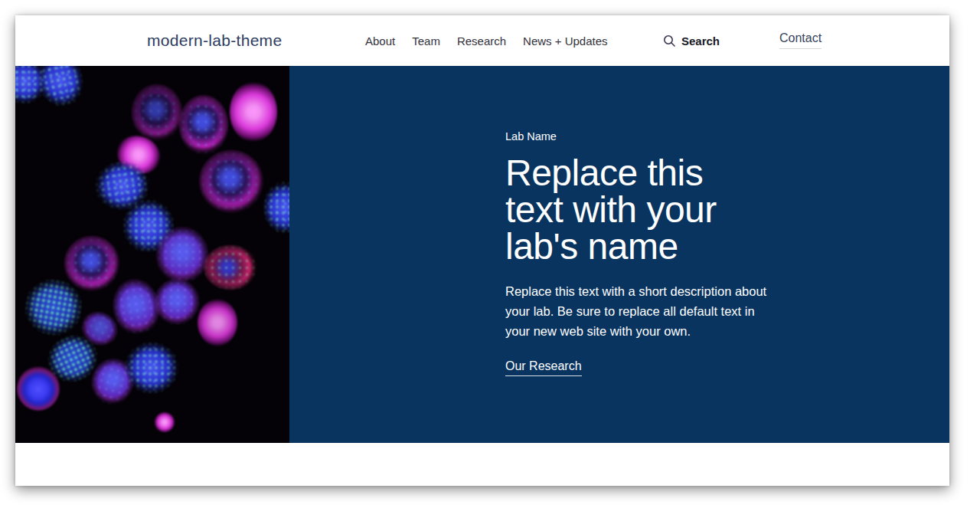  What do you see at coordinates (482, 41) in the screenshot?
I see `nav-item-research: Research` at bounding box center [482, 41].